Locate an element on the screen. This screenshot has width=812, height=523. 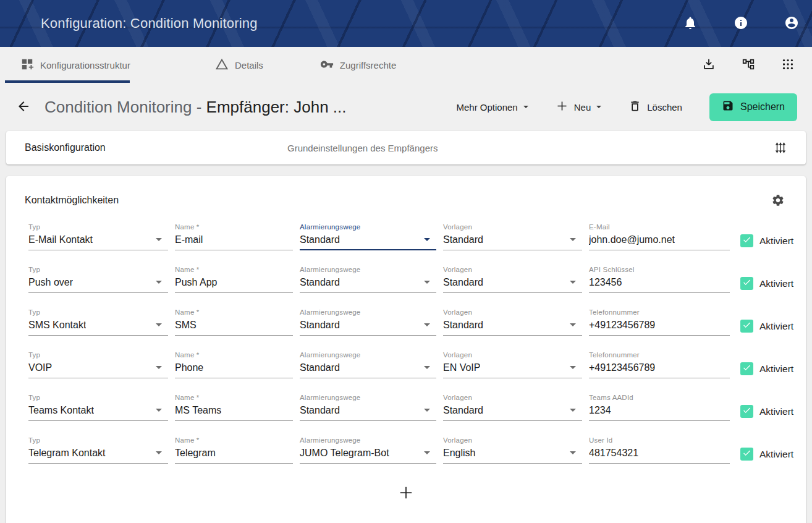
extra-label: User Id is located at coordinates (659, 440).